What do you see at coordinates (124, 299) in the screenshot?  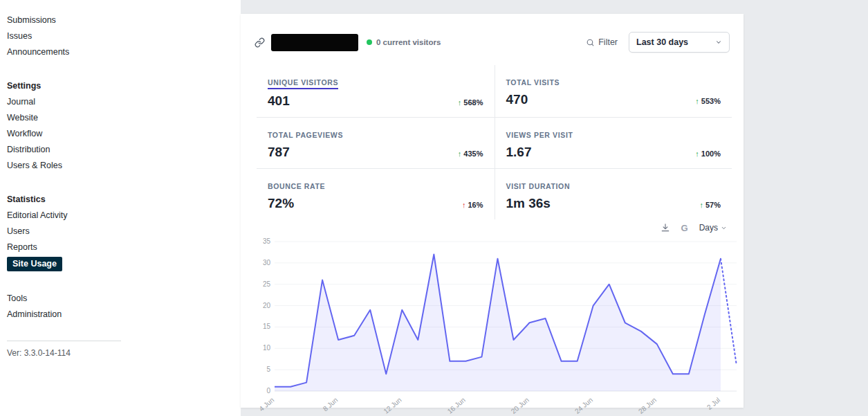 I see `sidebar-item-tools: Tools` at bounding box center [124, 299].